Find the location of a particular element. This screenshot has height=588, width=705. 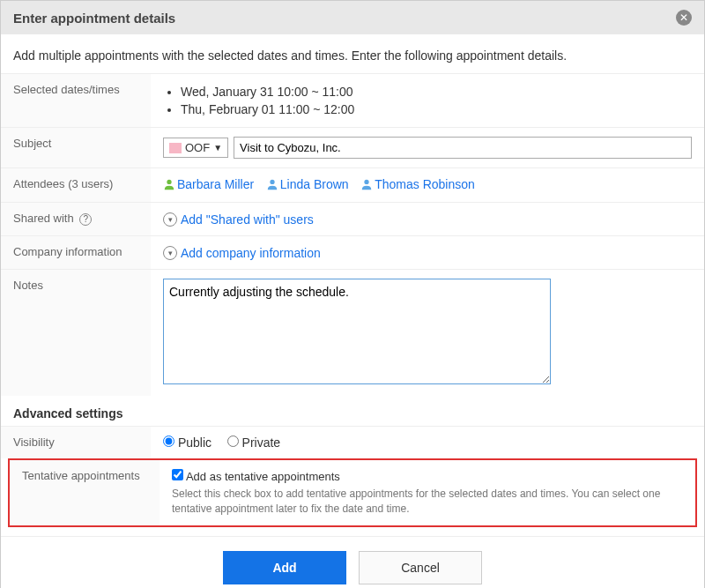

tentative-highlight: Tentative appointments Add as tentative … is located at coordinates (352, 493).